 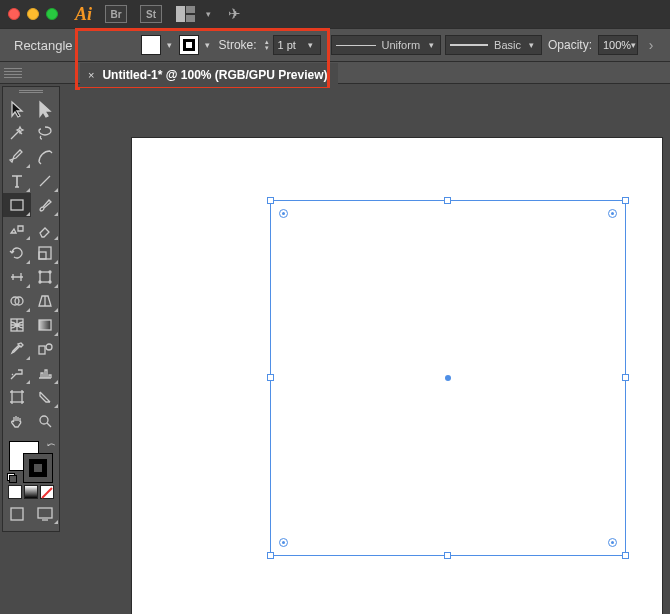 What do you see at coordinates (532, 45) in the screenshot?
I see `brush-definition-caret: ▾` at bounding box center [532, 45].